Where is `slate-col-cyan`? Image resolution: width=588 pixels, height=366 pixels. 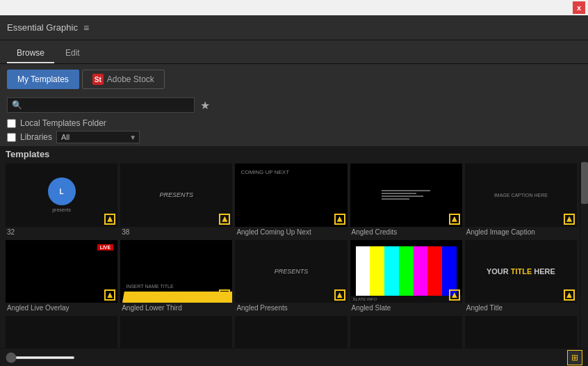 slate-col-cyan is located at coordinates (392, 271).